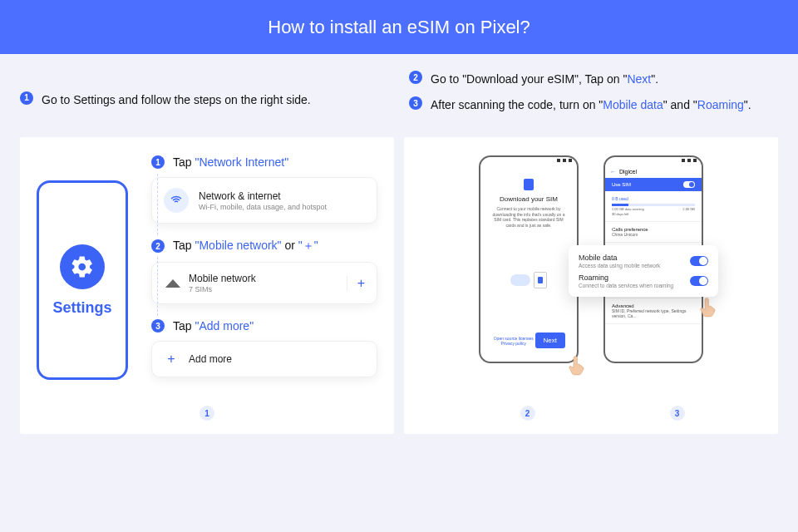 The image size is (798, 532). What do you see at coordinates (653, 311) in the screenshot?
I see `advanced-row: Advanced SIM ID, Preferred network type,…` at bounding box center [653, 311].